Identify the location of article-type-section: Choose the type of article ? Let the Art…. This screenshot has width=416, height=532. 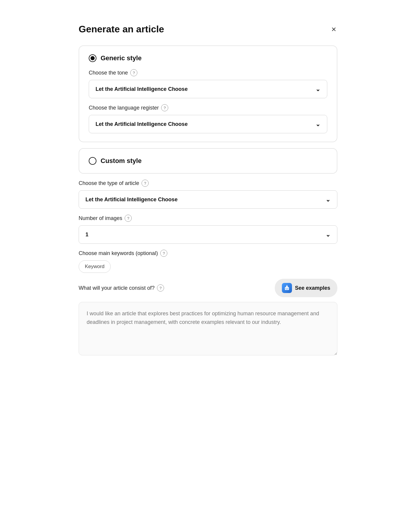
(208, 194).